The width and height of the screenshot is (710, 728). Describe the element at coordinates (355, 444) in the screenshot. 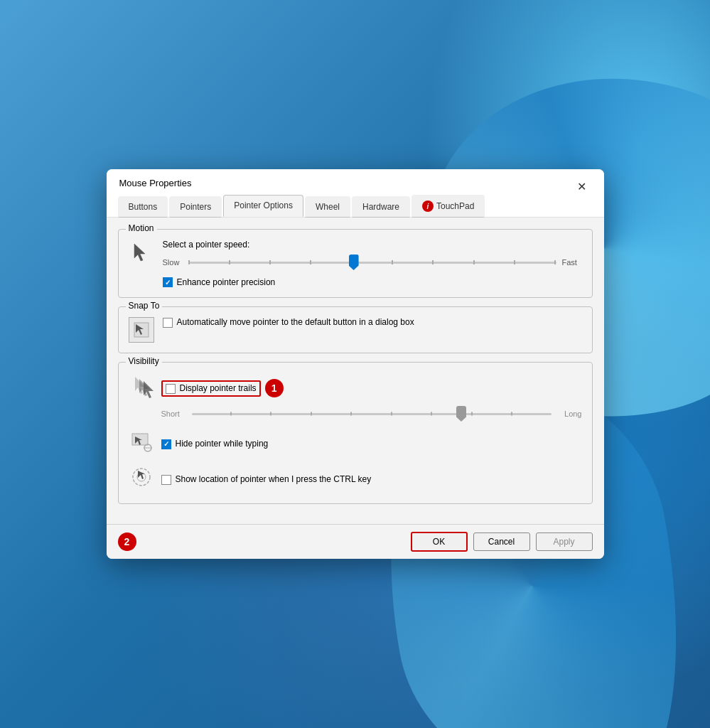

I see `hide-typing-item: Hide pointer while typing` at that location.